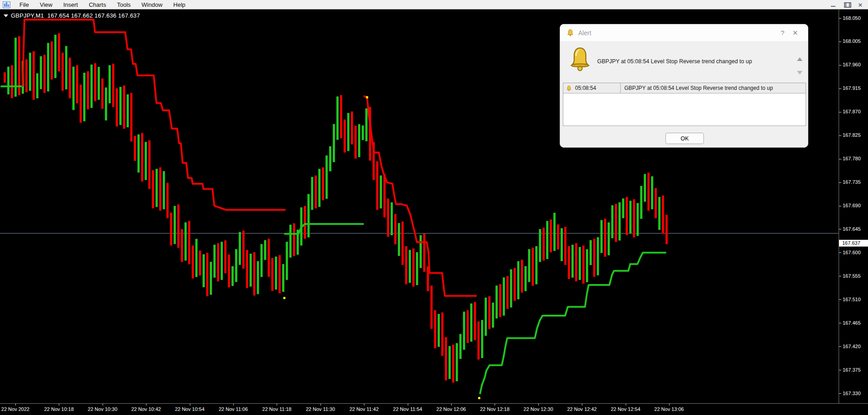  I want to click on chevron-down-icon, so click(6, 16).